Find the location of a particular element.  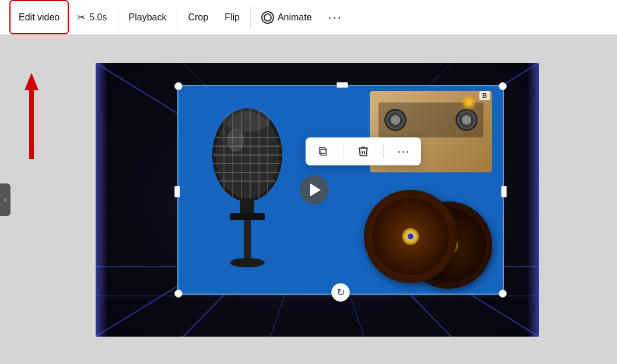

scissors-icon: ✂ is located at coordinates (82, 17).